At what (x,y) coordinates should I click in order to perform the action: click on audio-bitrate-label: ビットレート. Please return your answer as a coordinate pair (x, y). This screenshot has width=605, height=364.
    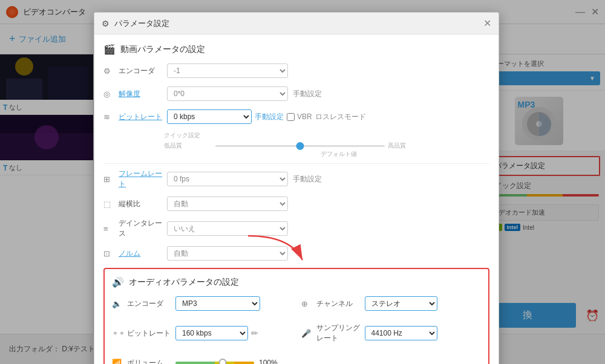
    Looking at the image, I should click on (151, 334).